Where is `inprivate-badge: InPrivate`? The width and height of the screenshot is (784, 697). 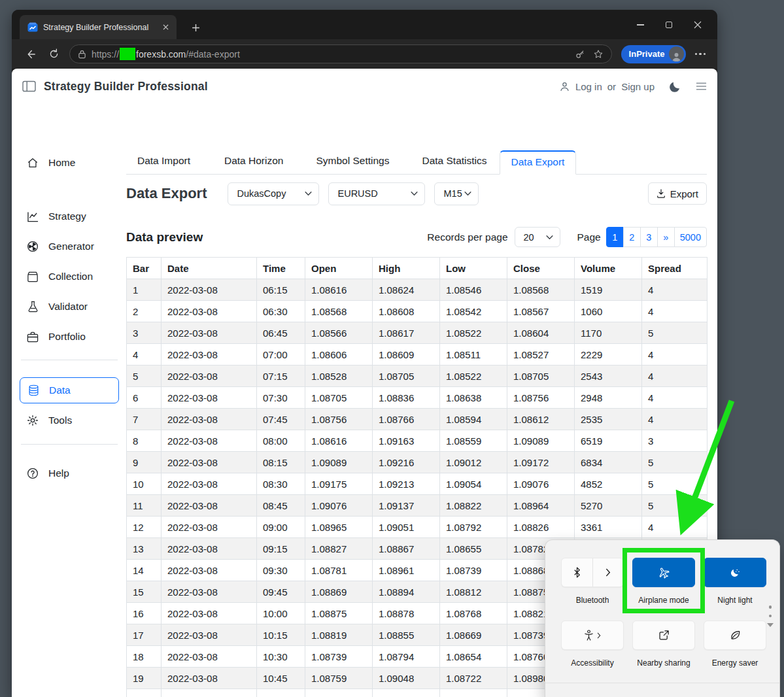 inprivate-badge: InPrivate is located at coordinates (654, 54).